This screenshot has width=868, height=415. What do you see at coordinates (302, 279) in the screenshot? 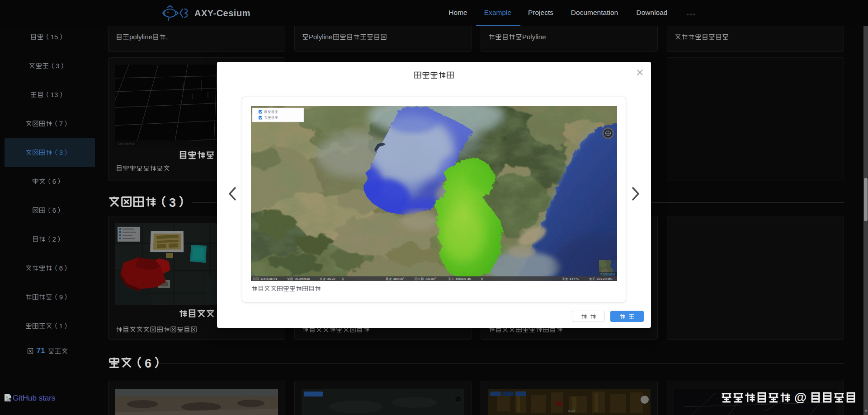
I see `svg-text: 39.399610` at bounding box center [302, 279].